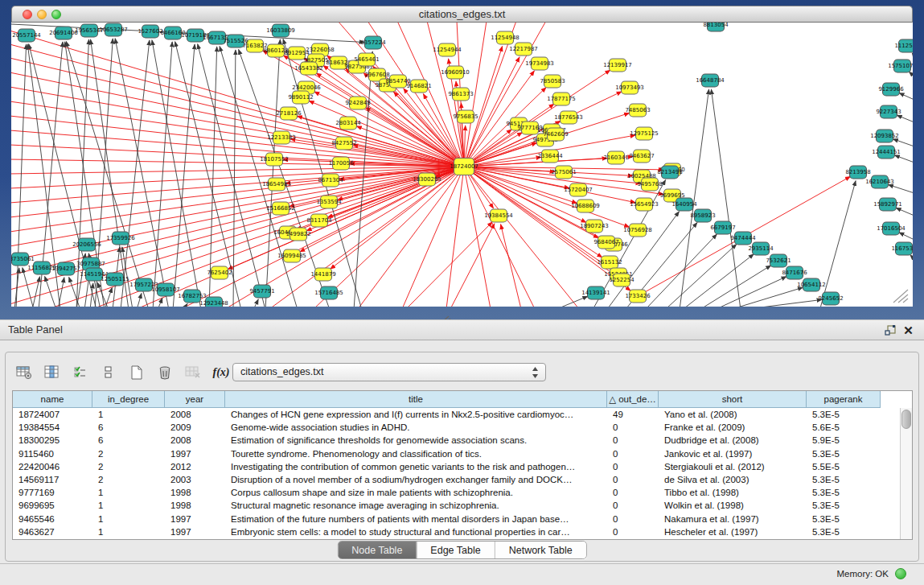  I want to click on minimize-button, so click(42, 14).